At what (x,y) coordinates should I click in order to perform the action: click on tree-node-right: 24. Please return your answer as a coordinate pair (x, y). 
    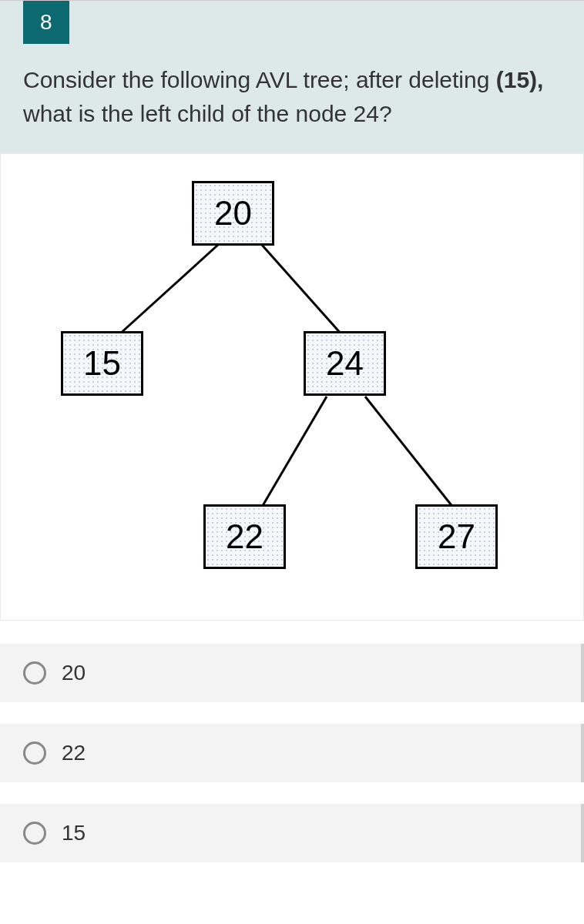
    Looking at the image, I should click on (345, 363).